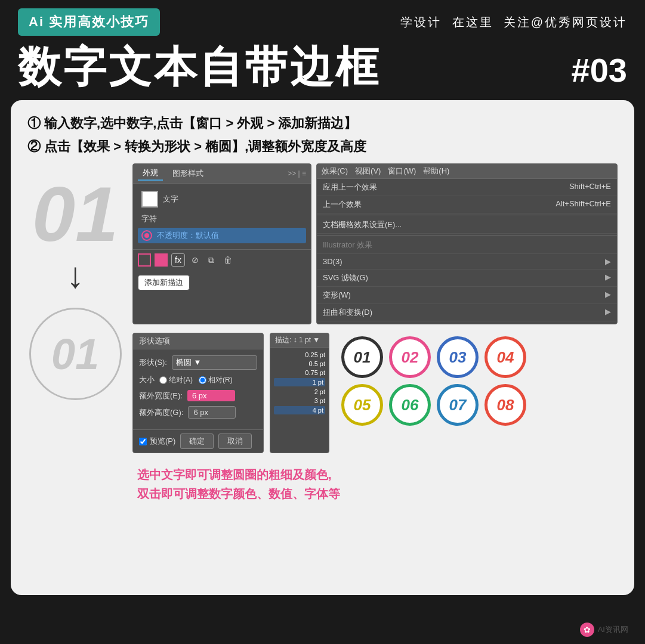  I want to click on extra-height-input: 6 px, so click(212, 413).